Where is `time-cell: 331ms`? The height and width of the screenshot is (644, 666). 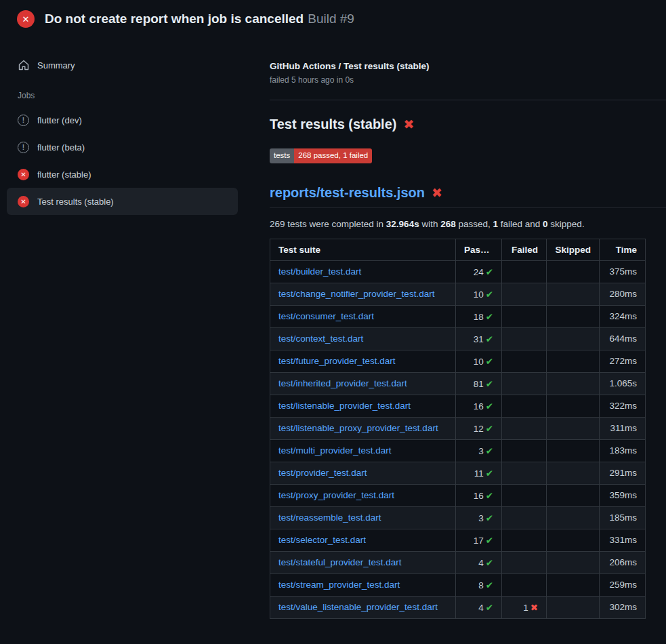 time-cell: 331ms is located at coordinates (623, 540).